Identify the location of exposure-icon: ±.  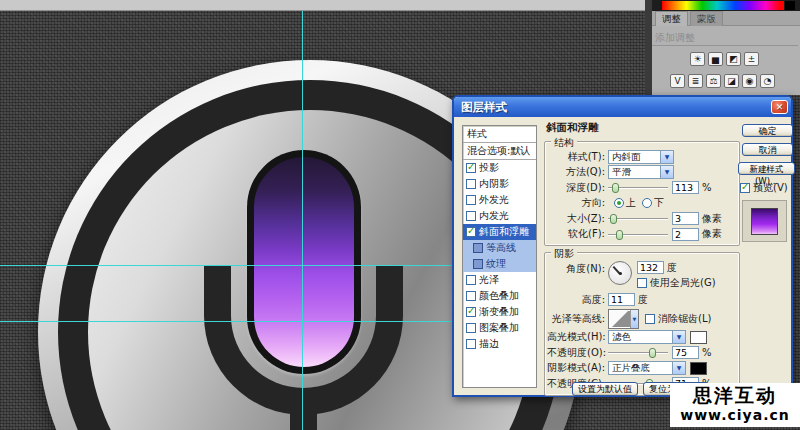
(752, 59).